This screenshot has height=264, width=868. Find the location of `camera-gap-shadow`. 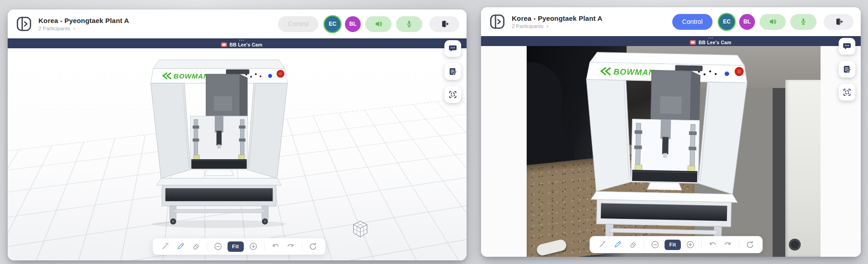

camera-gap-shadow is located at coordinates (779, 172).